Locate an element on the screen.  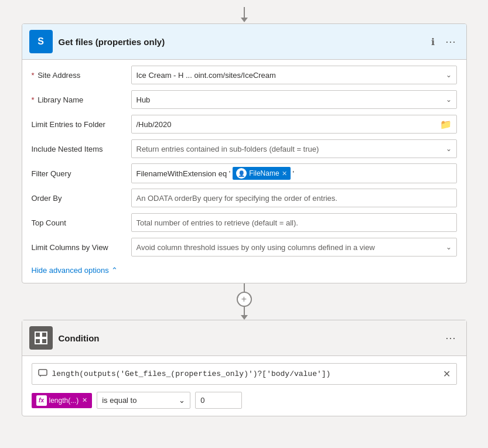
condition-title: Condition is located at coordinates (248, 338).